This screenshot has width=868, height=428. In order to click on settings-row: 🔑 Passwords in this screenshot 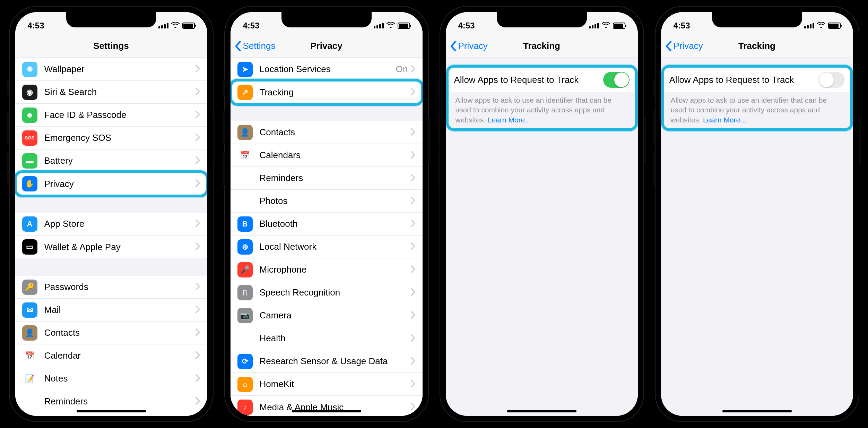, I will do `click(111, 287)`.